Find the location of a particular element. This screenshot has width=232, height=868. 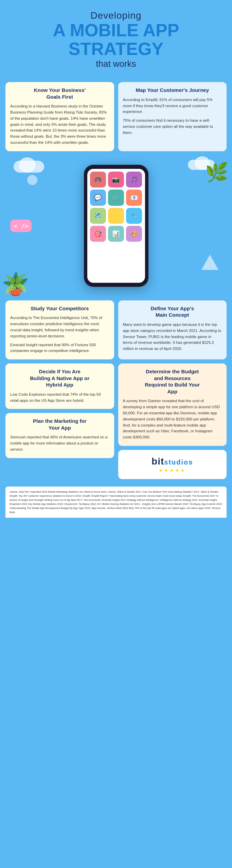

app-icon-7: 🗺️ is located at coordinates (98, 216).